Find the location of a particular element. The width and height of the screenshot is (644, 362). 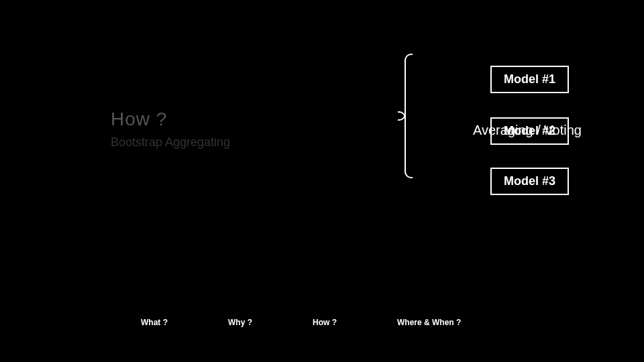

nav-what: What ? is located at coordinates (154, 322).